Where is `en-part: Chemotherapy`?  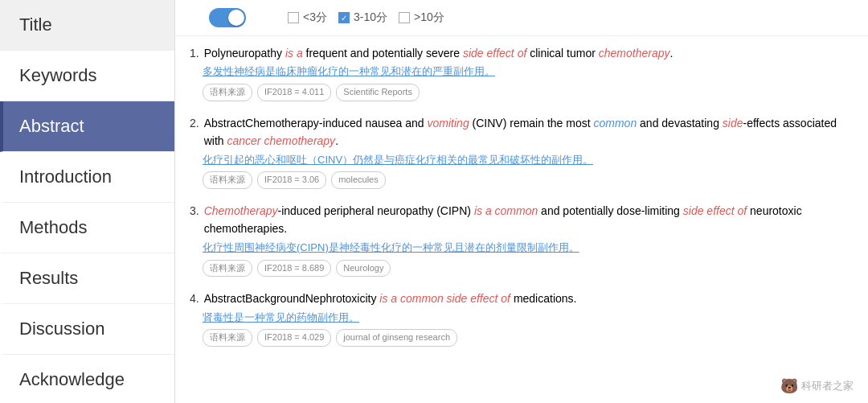 en-part: Chemotherapy is located at coordinates (241, 211).